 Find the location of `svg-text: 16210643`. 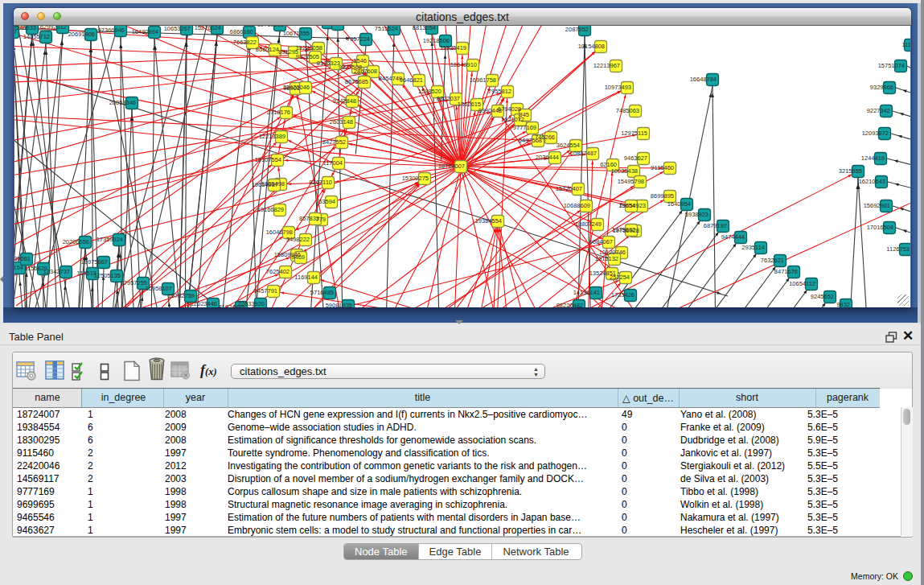

svg-text: 16210643 is located at coordinates (872, 182).